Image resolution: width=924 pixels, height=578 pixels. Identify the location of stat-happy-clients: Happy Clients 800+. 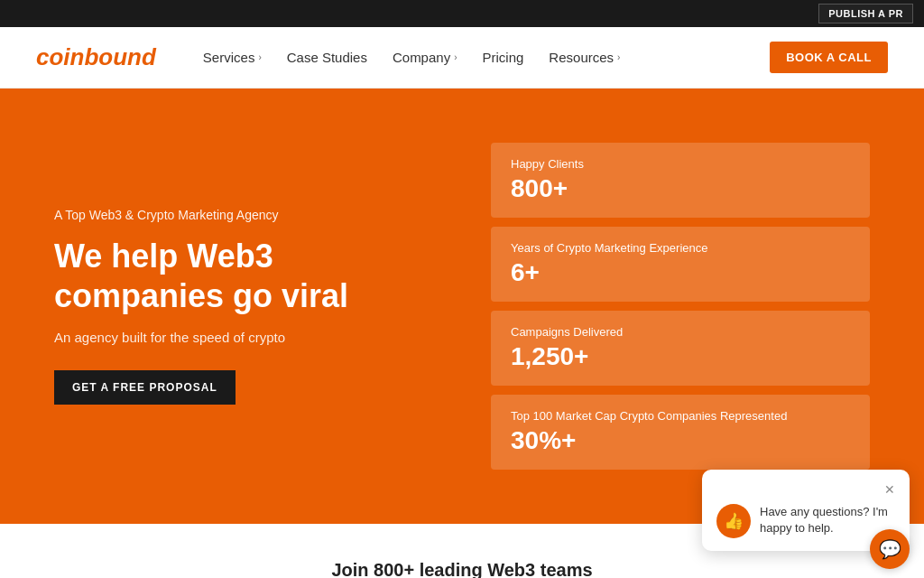
(680, 181).